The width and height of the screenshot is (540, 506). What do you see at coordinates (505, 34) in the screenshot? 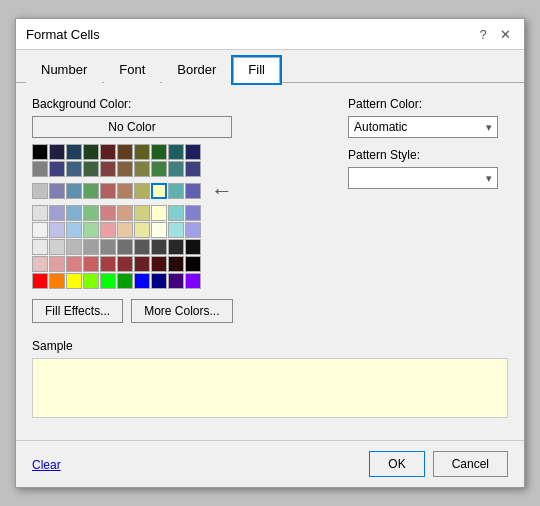
I see `close-button: ✕` at bounding box center [505, 34].